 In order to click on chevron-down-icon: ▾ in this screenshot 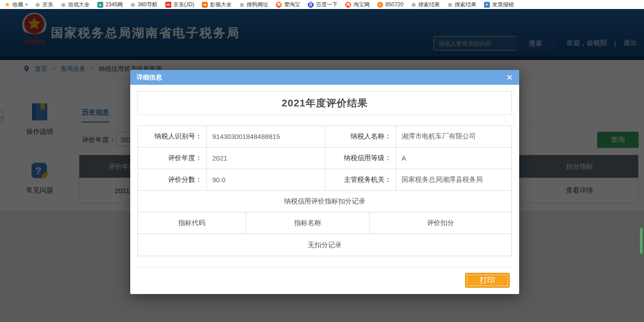, I will do `click(27, 5)`.